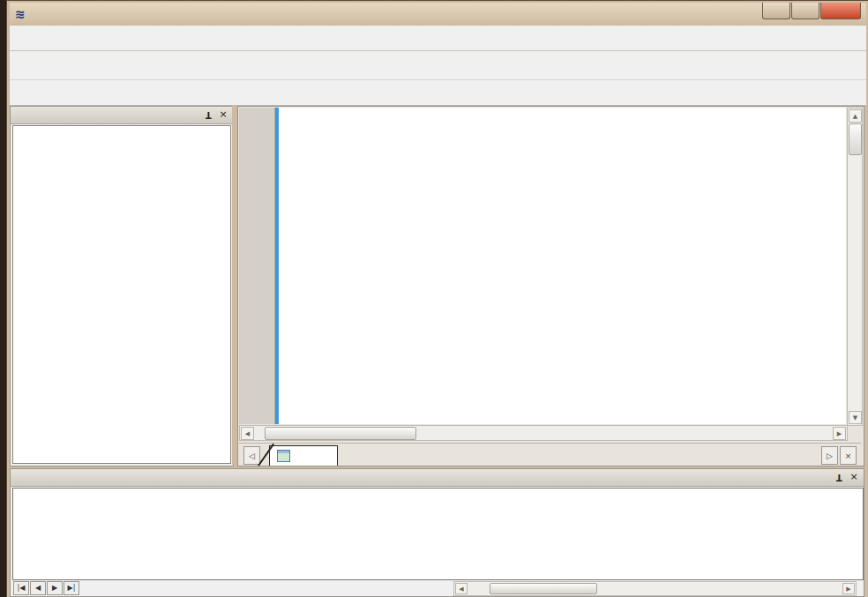 The width and height of the screenshot is (868, 597). I want to click on title-bar: ≋, so click(438, 14).